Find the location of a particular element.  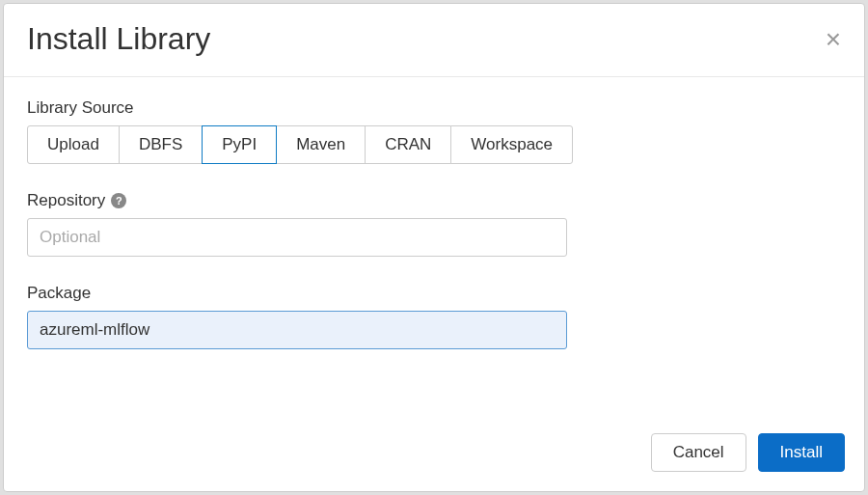

tab-pypi: PyPI is located at coordinates (239, 145).